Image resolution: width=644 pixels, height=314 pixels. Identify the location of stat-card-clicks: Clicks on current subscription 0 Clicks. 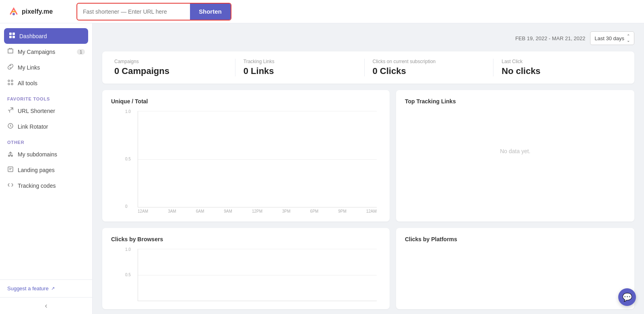
(429, 68).